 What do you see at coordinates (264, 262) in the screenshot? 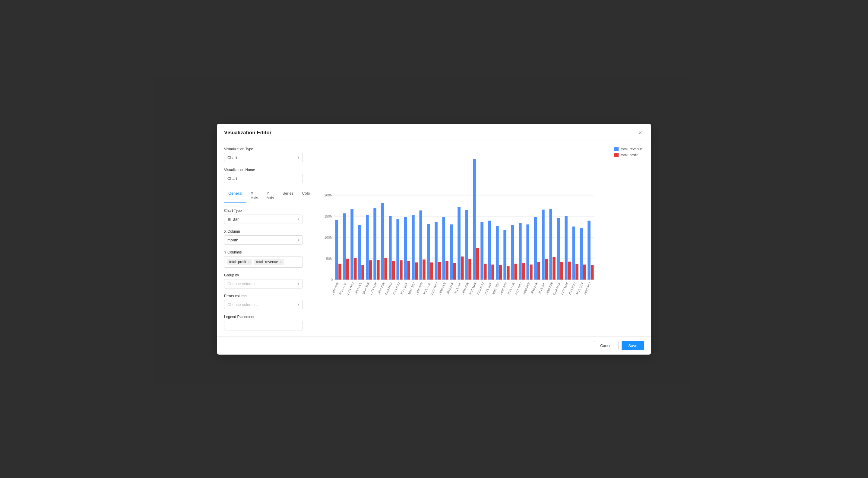
I see `y-columns-input: total_profit × total_revenue ×` at bounding box center [264, 262].